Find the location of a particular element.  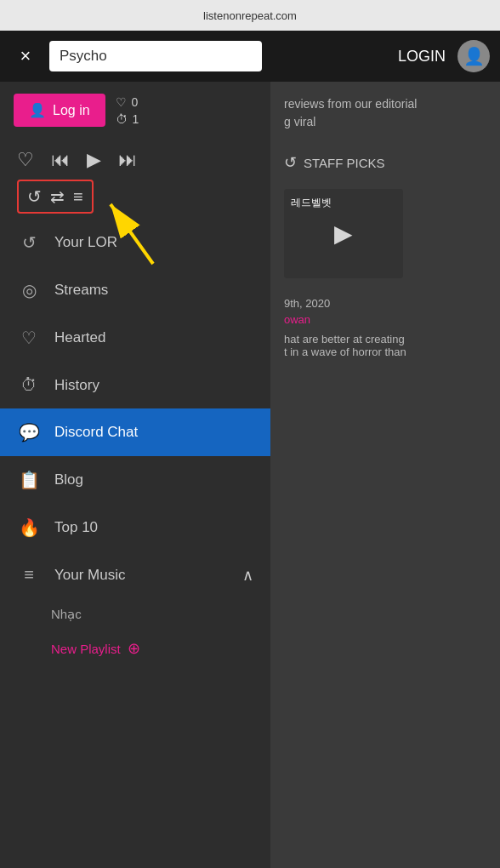

history-stat: ⏱ 1 is located at coordinates (128, 119).